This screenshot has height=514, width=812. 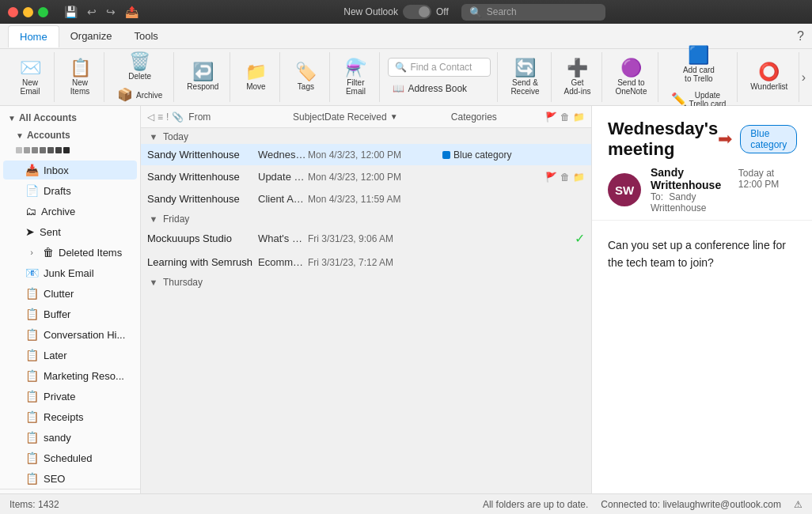 What do you see at coordinates (804, 77) in the screenshot?
I see `expand-icon: ›` at bounding box center [804, 77].